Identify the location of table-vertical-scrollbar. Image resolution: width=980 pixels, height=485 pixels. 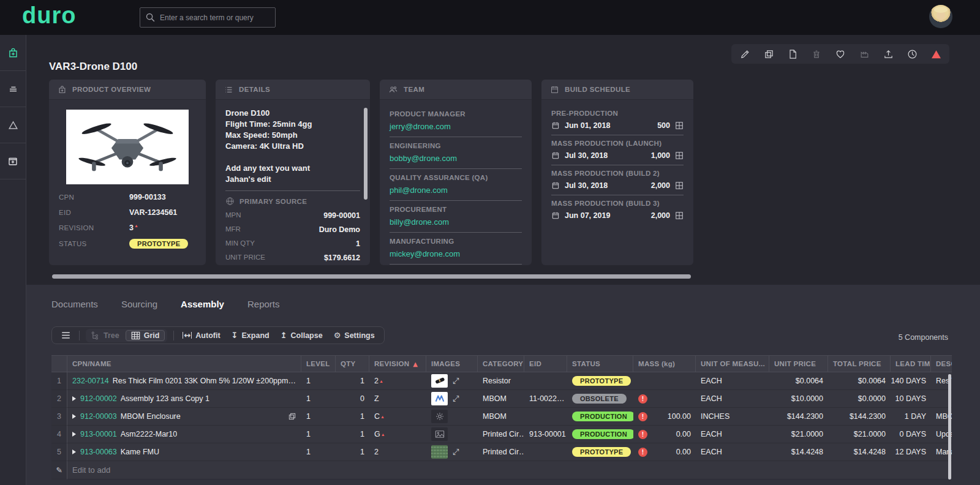
(949, 427).